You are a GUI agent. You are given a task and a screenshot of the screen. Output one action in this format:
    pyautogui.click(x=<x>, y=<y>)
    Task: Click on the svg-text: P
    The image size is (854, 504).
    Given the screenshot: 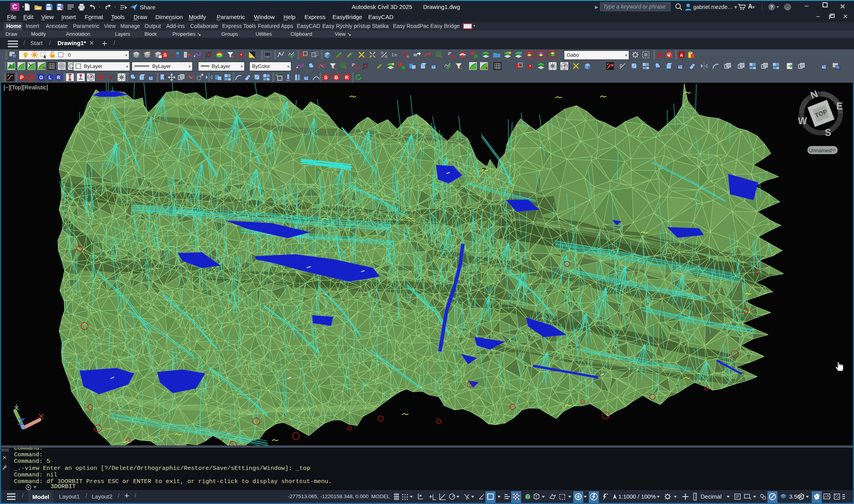 What is the action you would take?
    pyautogui.click(x=22, y=78)
    